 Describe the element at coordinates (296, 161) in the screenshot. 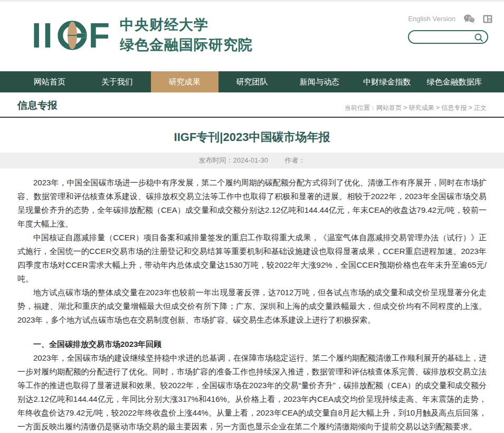

I see `author-label: 作者：` at that location.